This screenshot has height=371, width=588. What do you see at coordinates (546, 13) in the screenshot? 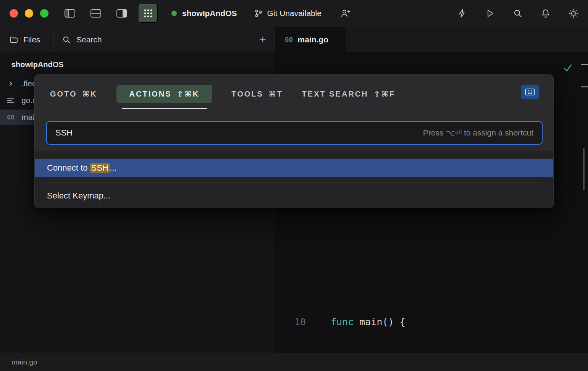
I see `bell-icon` at bounding box center [546, 13].